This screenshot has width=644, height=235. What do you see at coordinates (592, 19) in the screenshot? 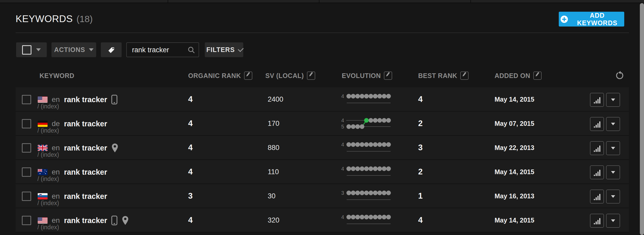
I see `add-keywords-button: ADD KEYWORDS` at bounding box center [592, 19].